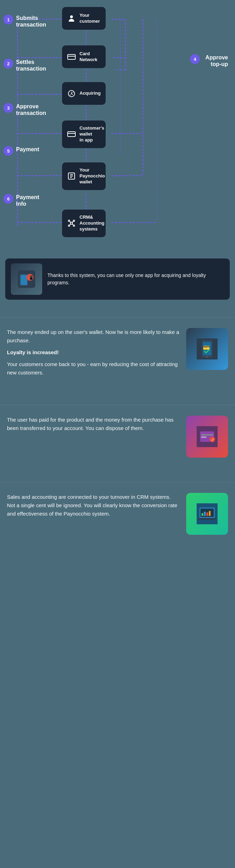  What do you see at coordinates (25, 110) in the screenshot?
I see `step-3-label: 3 Approve transaction` at bounding box center [25, 110].